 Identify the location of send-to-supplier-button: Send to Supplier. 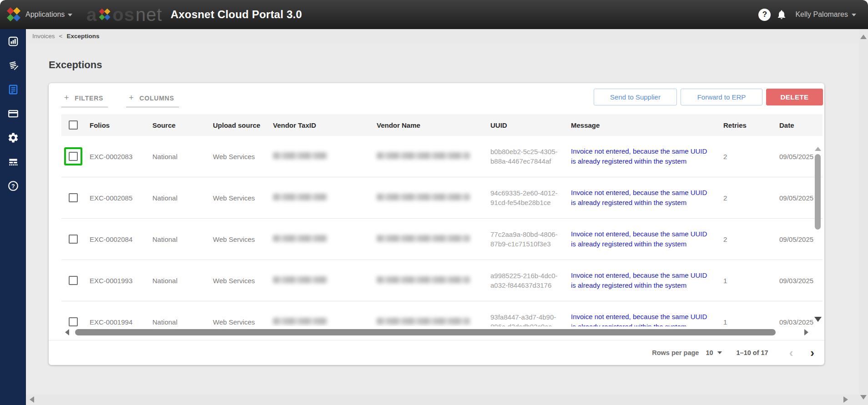
(635, 97).